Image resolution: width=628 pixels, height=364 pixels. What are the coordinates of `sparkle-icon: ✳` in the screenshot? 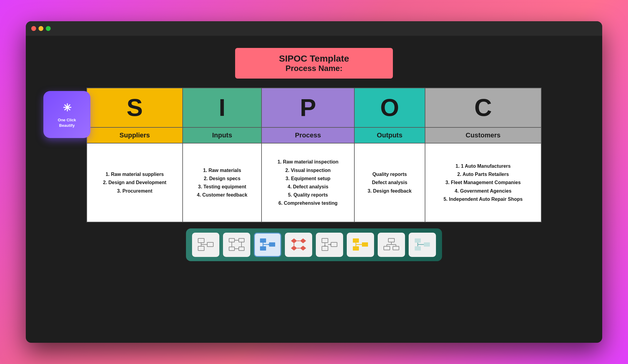 It's located at (67, 108).